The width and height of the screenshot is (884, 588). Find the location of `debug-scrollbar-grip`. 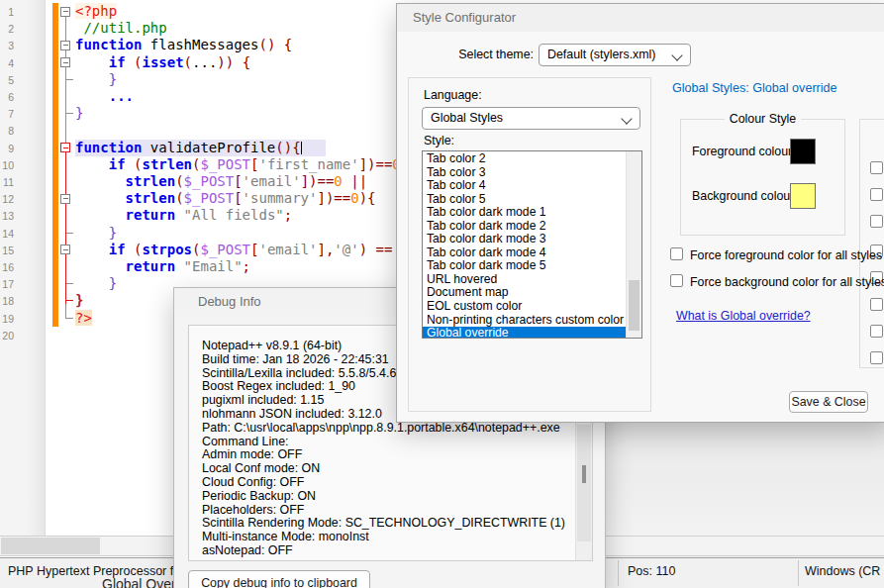

debug-scrollbar-grip is located at coordinates (584, 474).